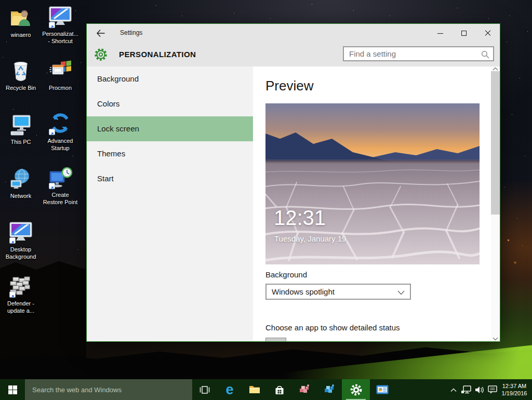 Image resolution: width=532 pixels, height=400 pixels. Describe the element at coordinates (21, 240) in the screenshot. I see `desktop-icon-desktop-background: Desktop Background` at that location.